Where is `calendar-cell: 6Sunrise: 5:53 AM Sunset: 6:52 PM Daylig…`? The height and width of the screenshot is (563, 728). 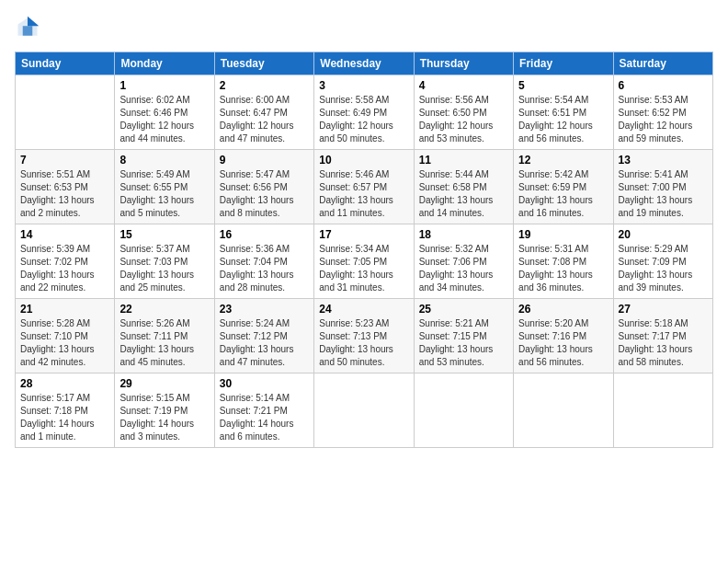 calendar-cell: 6Sunrise: 5:53 AM Sunset: 6:52 PM Daylig… is located at coordinates (663, 112).